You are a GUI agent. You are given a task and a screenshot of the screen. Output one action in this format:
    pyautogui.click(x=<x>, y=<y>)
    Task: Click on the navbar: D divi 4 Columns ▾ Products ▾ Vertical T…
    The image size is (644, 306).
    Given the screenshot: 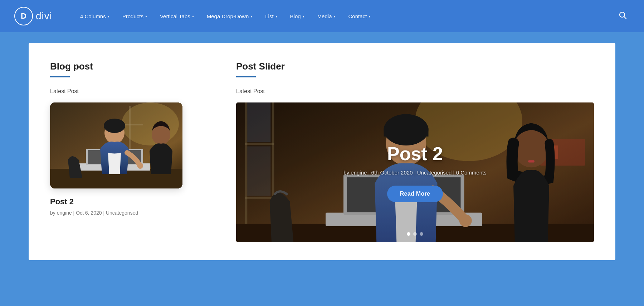 What is the action you would take?
    pyautogui.click(x=322, y=16)
    